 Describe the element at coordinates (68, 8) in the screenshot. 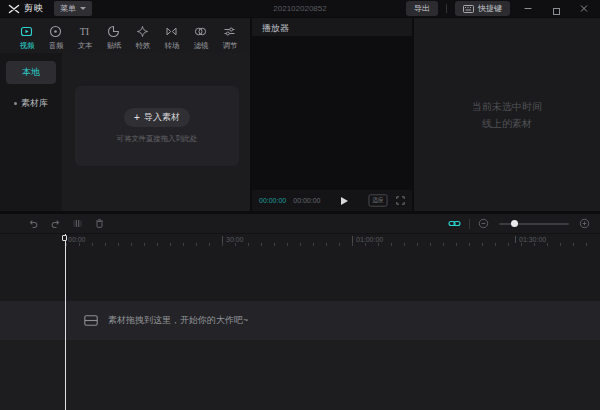

I see `menu-label: 菜单` at that location.